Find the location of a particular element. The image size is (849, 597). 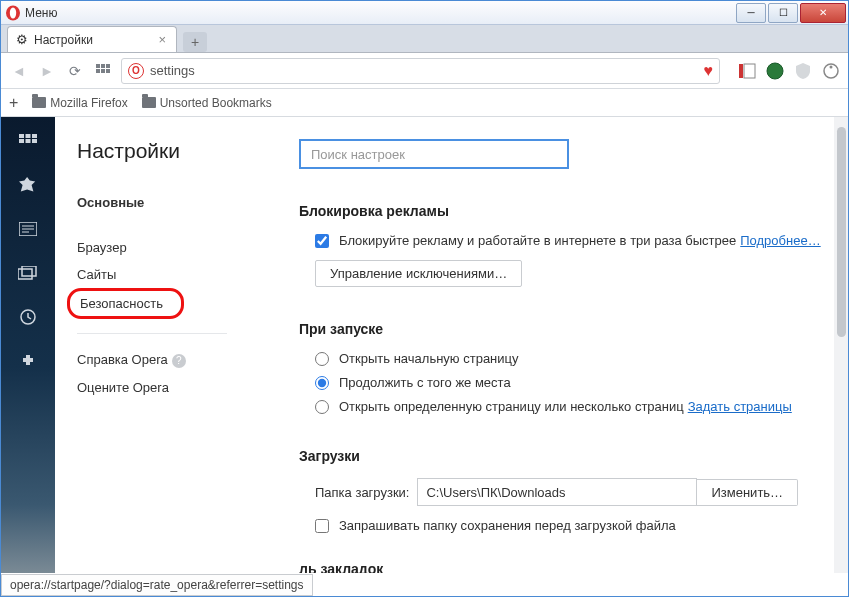

bookmark-bar: + Mozilla Firefox Unsorted Bookmarks is located at coordinates (424, 103).